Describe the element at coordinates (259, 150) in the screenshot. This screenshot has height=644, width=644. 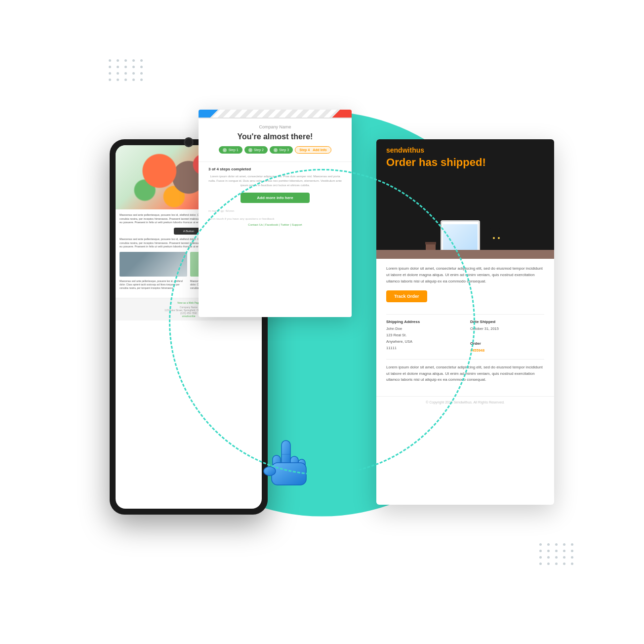
I see `step-2-label: Step 2` at that location.